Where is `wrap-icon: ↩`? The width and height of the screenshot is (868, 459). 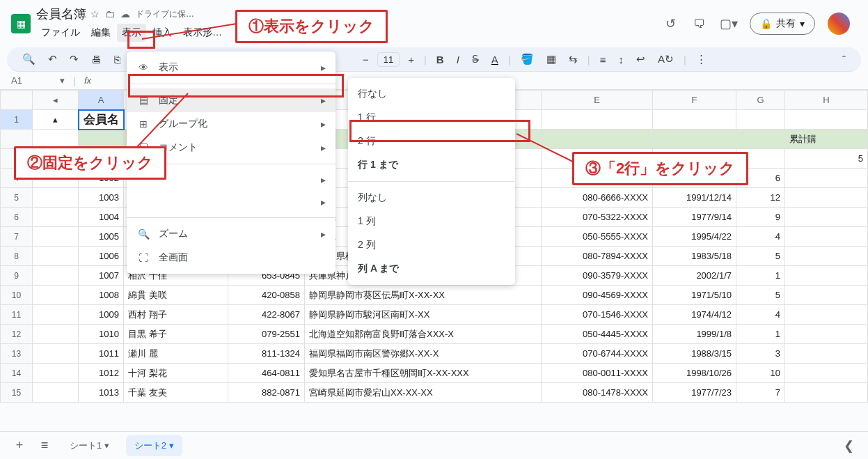 wrap-icon: ↩ is located at coordinates (640, 59).